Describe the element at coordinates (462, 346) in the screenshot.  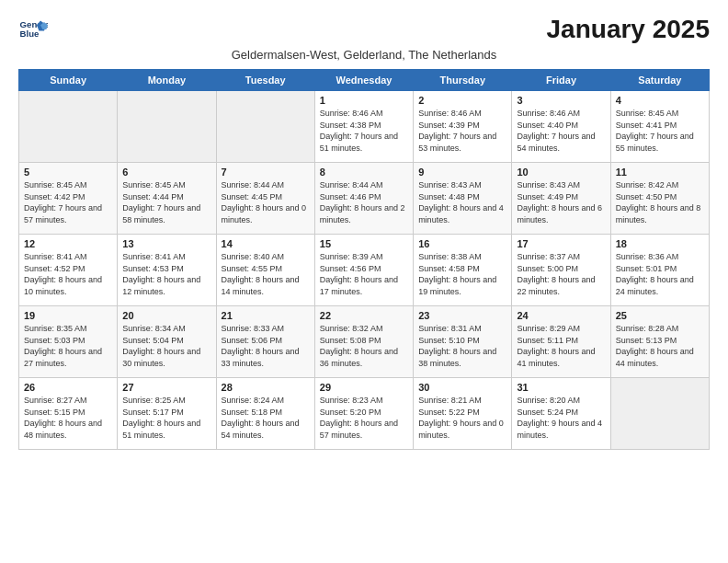
I see `day-info: Sunrise: 8:31 AMSunset: 5:10 PMDaylight:…` at that location.